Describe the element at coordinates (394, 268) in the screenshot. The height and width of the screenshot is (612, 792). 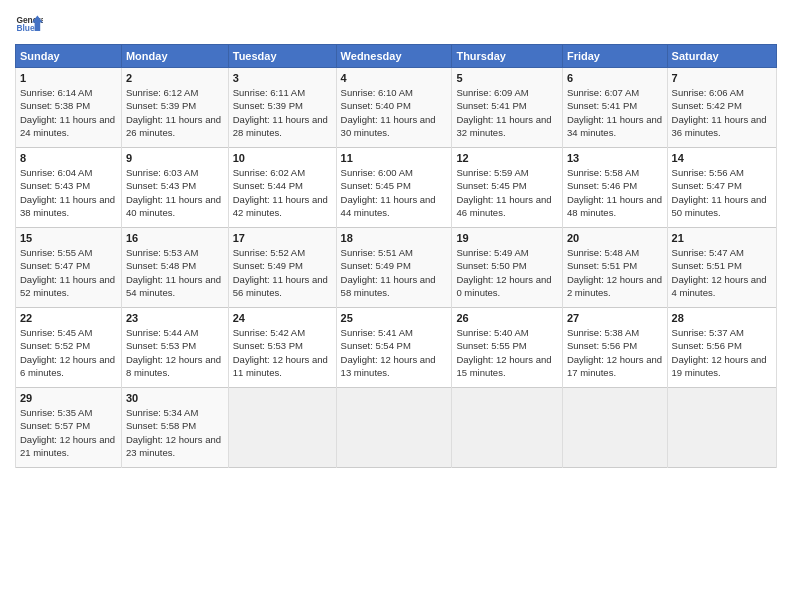
I see `calendar-cell: 18 Sunrise: 5:51 AM Sunset: 5:49 PM Dayl…` at that location.